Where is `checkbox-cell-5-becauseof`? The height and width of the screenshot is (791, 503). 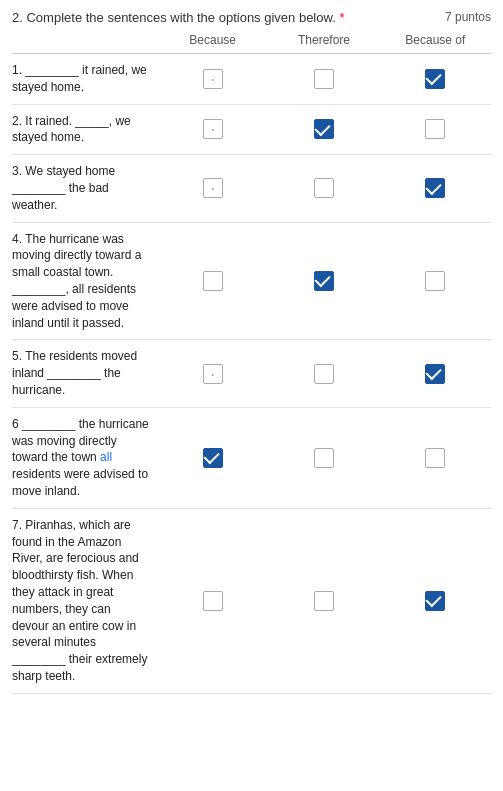 checkbox-cell-5-becauseof is located at coordinates (436, 374).